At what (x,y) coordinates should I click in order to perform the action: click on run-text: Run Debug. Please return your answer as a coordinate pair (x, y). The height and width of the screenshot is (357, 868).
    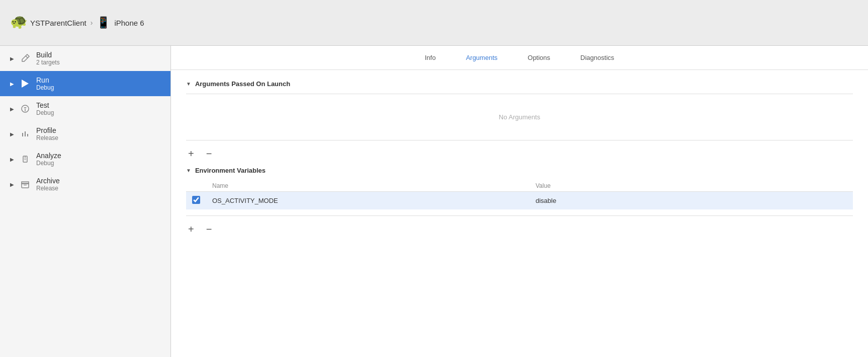
    Looking at the image, I should click on (45, 84).